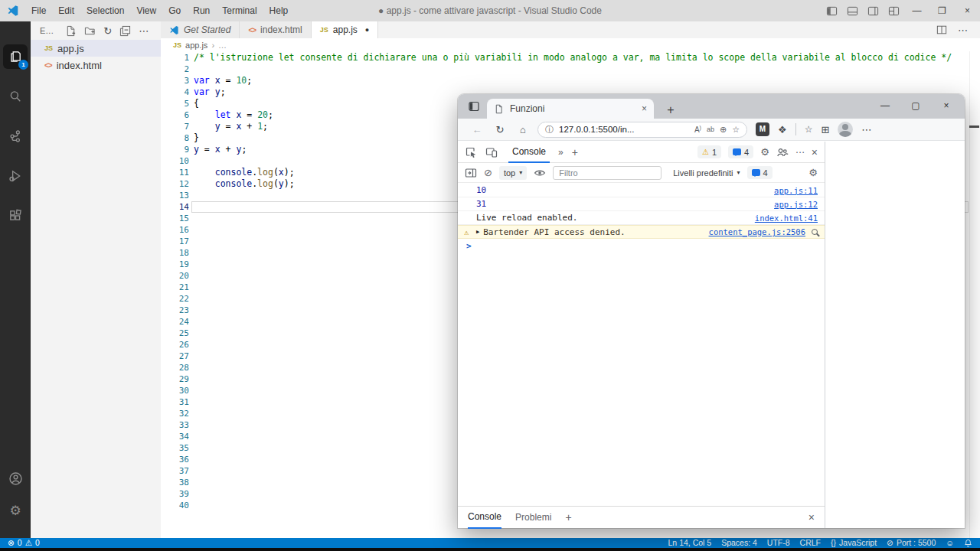 The width and height of the screenshot is (980, 551). Describe the element at coordinates (825, 130) in the screenshot. I see `collections-icon: ⊞` at that location.